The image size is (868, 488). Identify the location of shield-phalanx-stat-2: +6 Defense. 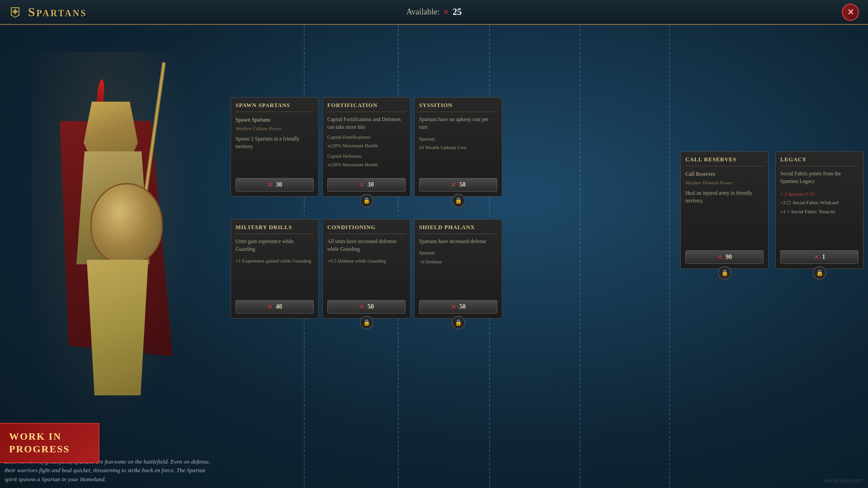
(458, 262).